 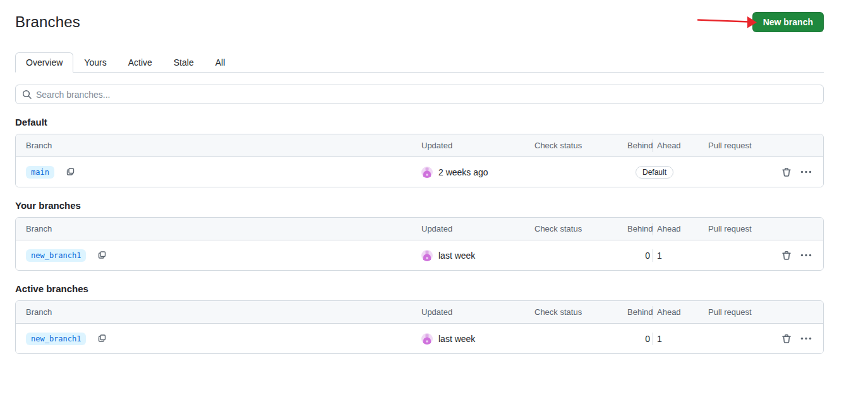 I want to click on page-header: Branches New branch, so click(x=419, y=22).